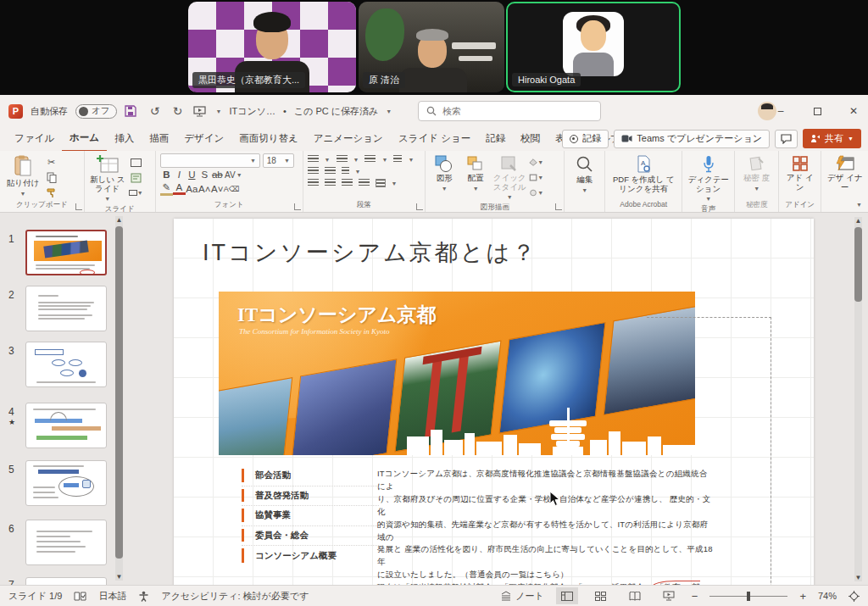  Describe the element at coordinates (80, 597) in the screenshot. I see `spellcheck-icon` at that location.